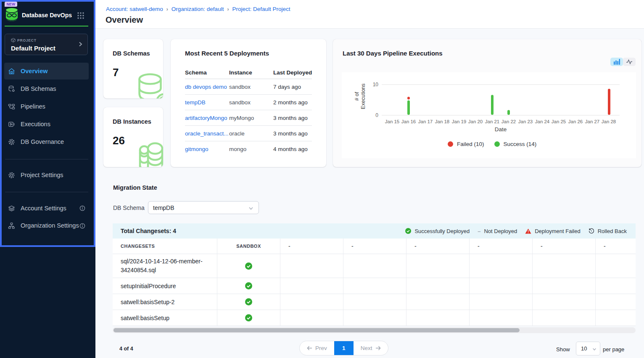  I want to click on svg-text: 0, so click(377, 115).